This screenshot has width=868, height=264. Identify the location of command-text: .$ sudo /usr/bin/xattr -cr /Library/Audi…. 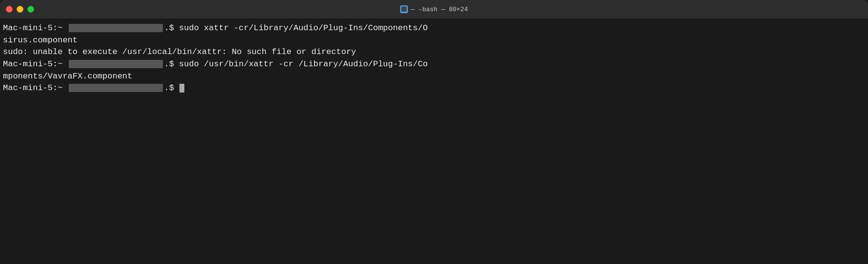
(296, 64).